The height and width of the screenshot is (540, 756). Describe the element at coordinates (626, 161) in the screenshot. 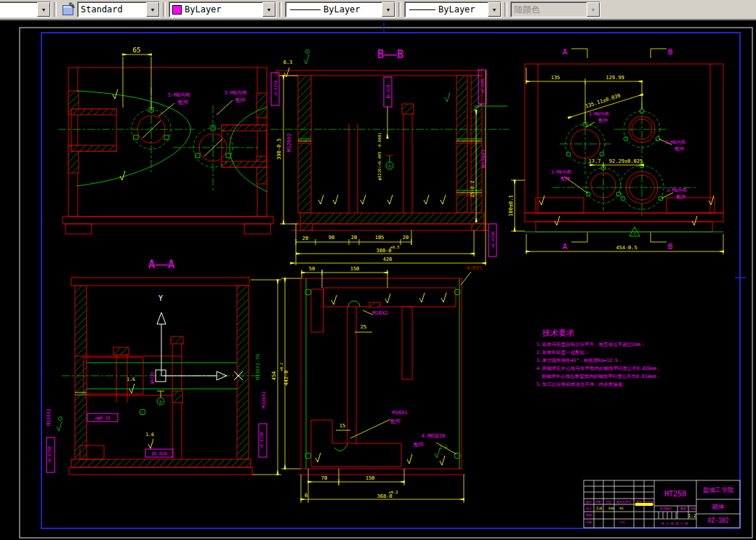

I see `dim-label: 92.29±0.025` at that location.